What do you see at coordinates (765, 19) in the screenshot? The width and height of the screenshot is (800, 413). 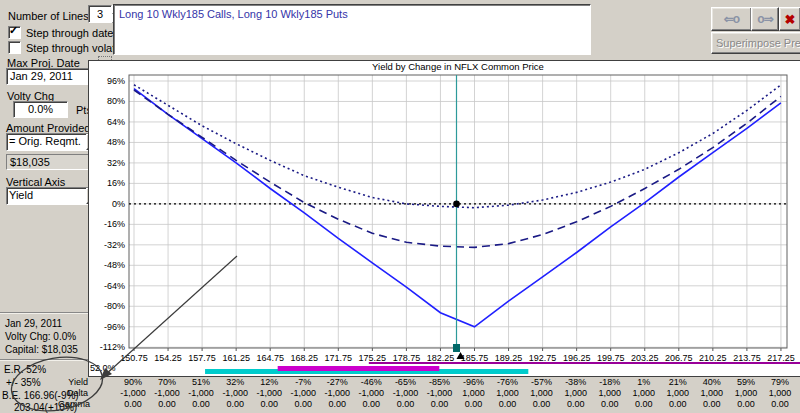 I see `next-button: o⇒` at bounding box center [765, 19].